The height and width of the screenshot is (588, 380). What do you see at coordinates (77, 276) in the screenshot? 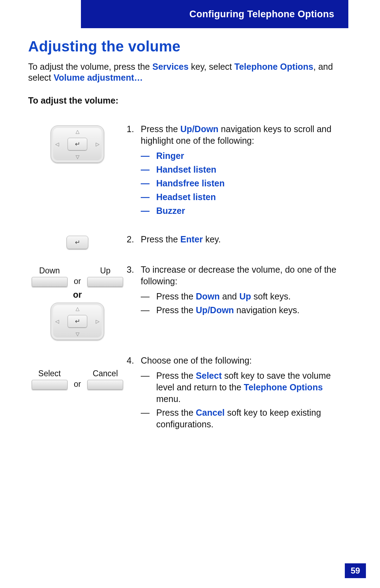
I see `softkey-row: Down or Up` at bounding box center [77, 276].